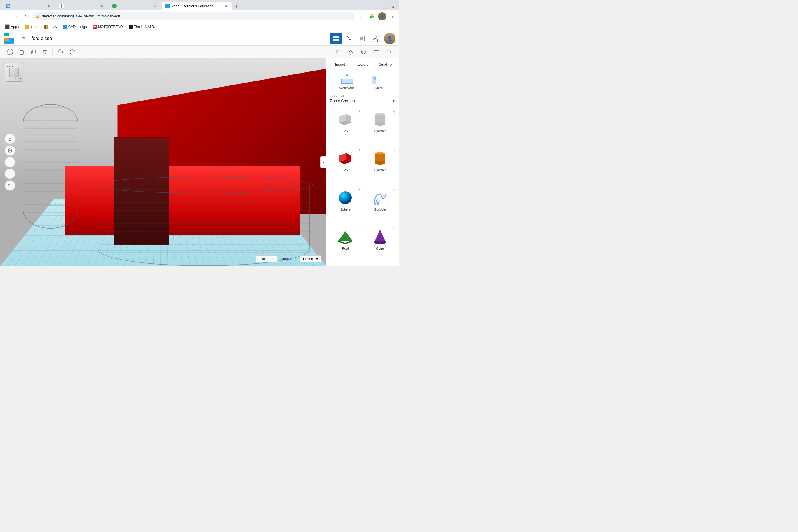 This screenshot has height=532, width=798. I want to click on snap-grid-select: 1.0 mm ▼, so click(311, 259).